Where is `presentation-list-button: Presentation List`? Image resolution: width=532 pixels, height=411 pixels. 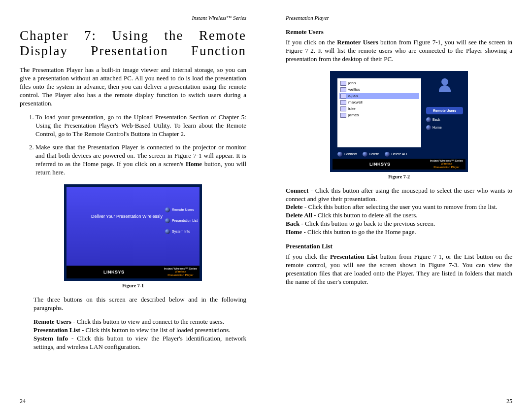 presentation-list-button: Presentation List is located at coordinates (182, 221).